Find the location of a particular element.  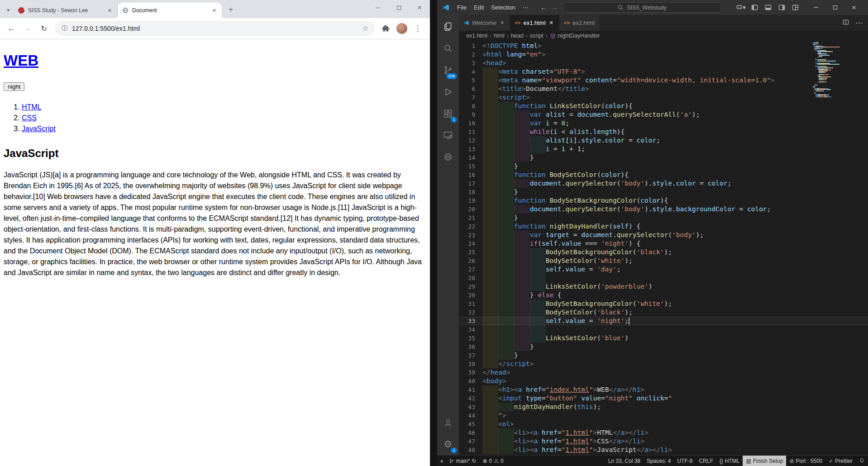

menu-edit: Edit is located at coordinates (479, 8).